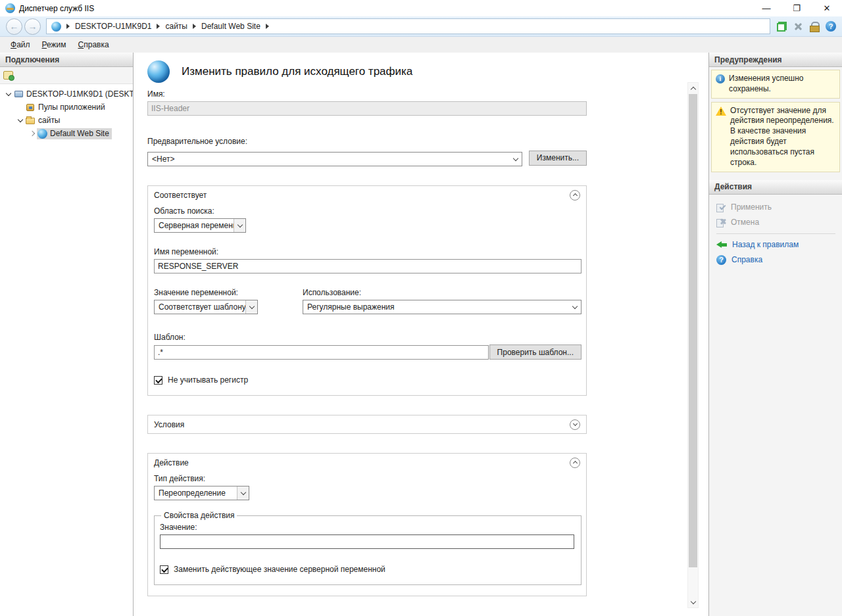  Describe the element at coordinates (766, 245) in the screenshot. I see `back-to-rules-label: Назад к правилам` at that location.